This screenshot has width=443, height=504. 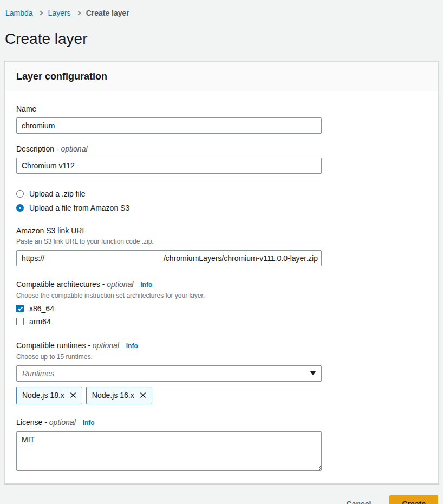 What do you see at coordinates (169, 166) in the screenshot?
I see `description-input` at bounding box center [169, 166].